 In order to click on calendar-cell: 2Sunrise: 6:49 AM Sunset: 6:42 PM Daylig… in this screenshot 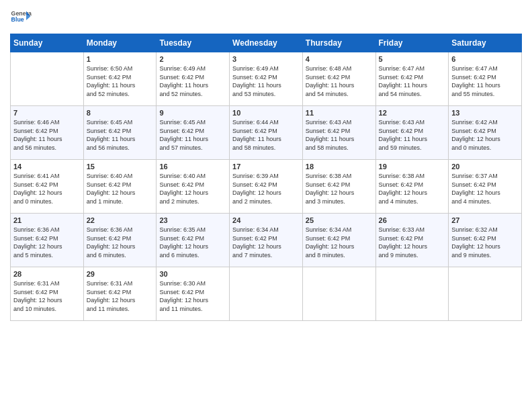, I will do `click(193, 79)`.